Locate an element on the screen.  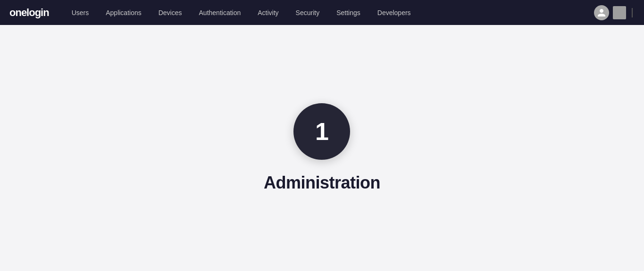
nav-devices: Devices is located at coordinates (170, 12).